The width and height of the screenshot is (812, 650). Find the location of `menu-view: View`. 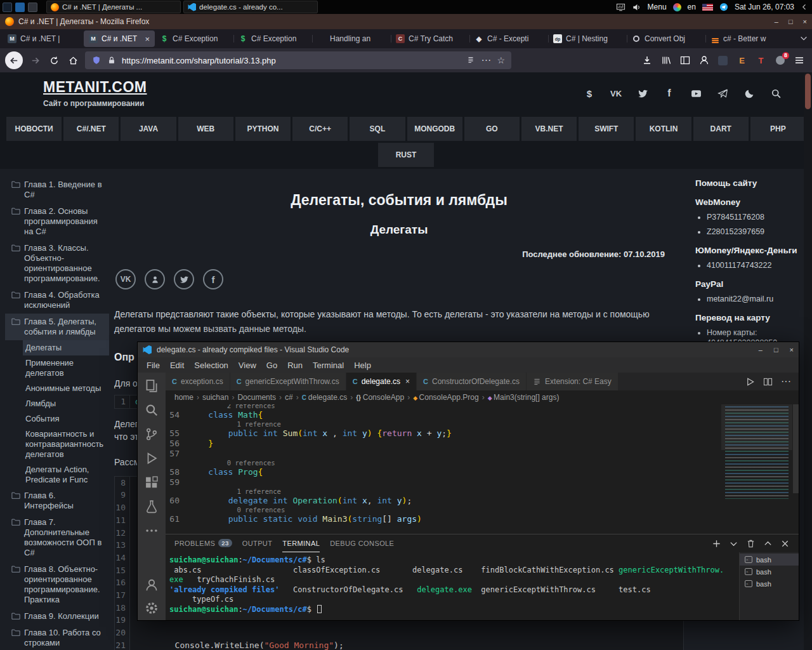

menu-view: View is located at coordinates (247, 366).